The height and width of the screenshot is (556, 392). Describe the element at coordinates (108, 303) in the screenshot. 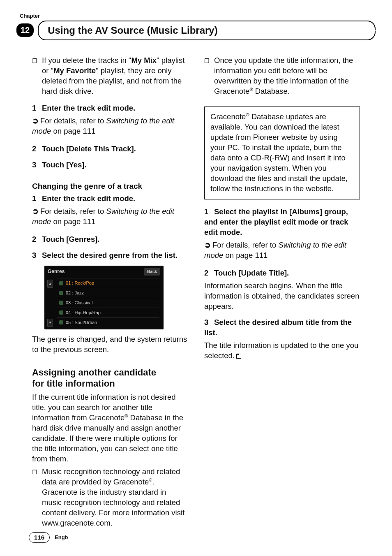

I see `list-item: 03 : Classical` at that location.